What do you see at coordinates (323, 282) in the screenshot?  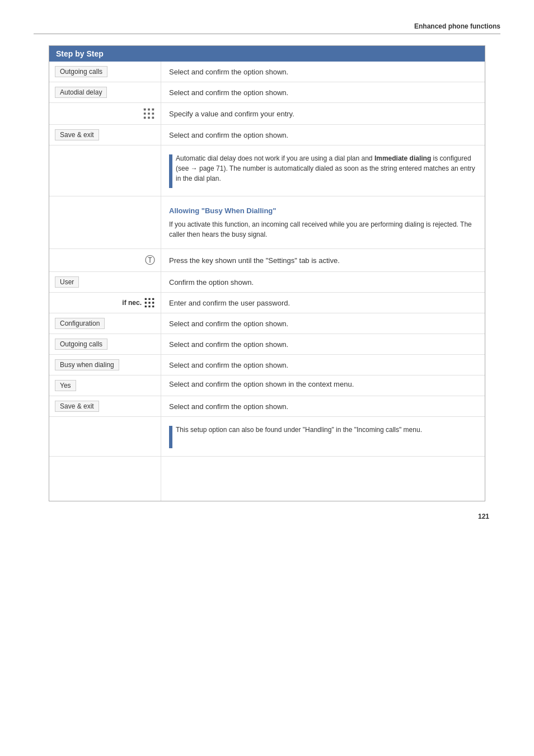 I see `right-user: Confirm the option shown.` at bounding box center [323, 282].